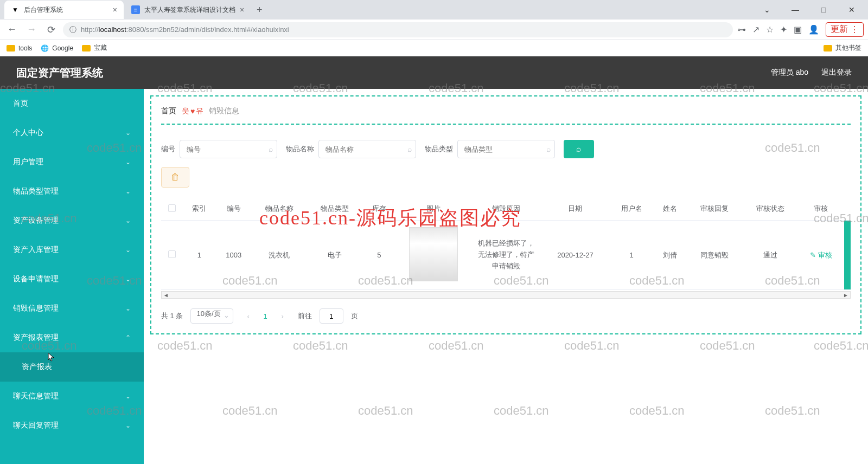 Image resolution: width=868 pixels, height=464 pixels. Describe the element at coordinates (259, 10) in the screenshot. I see `new-tab-button: +` at that location.